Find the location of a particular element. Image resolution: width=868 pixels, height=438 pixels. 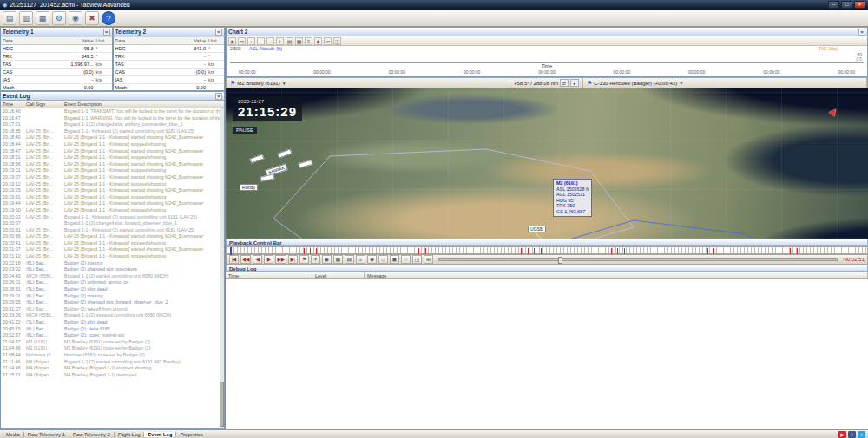

link-objects-button: ▸ is located at coordinates (575, 83).